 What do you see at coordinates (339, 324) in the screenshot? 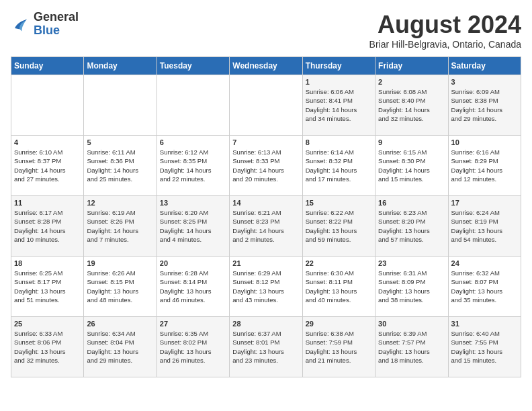
I see `day-number: 29` at bounding box center [339, 324].